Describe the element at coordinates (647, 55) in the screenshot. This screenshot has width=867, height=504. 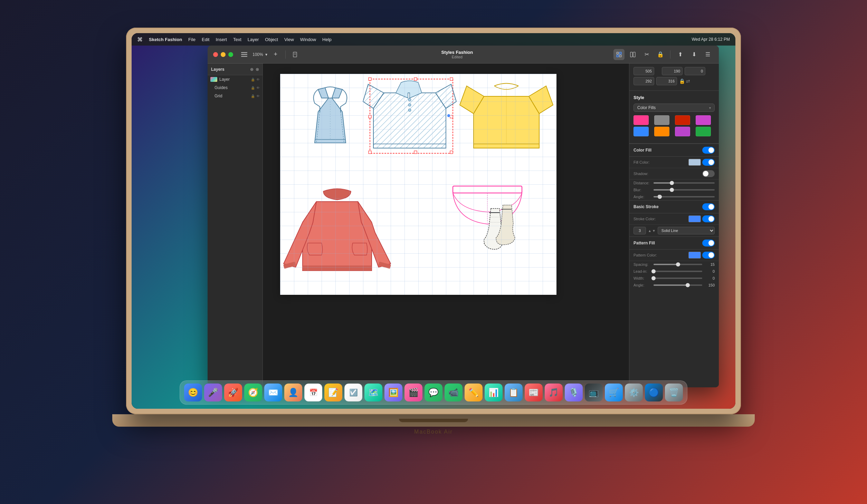
I see `scissors-btn: ✂` at that location.